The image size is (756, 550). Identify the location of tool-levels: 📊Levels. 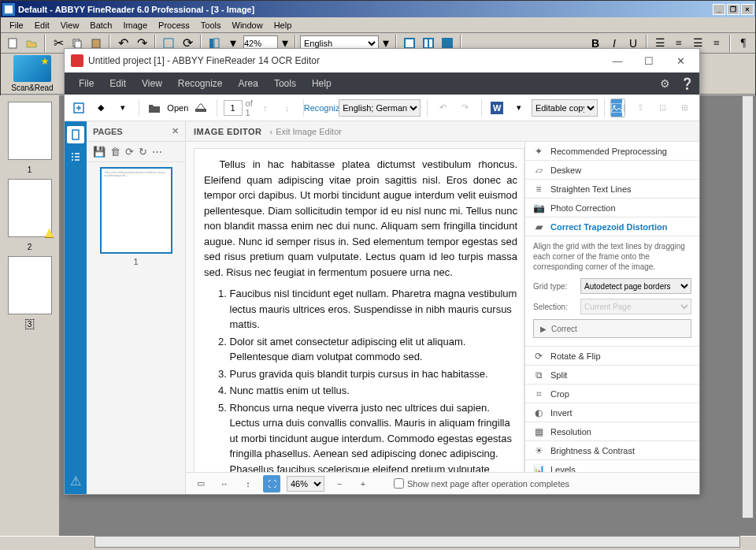
(613, 466).